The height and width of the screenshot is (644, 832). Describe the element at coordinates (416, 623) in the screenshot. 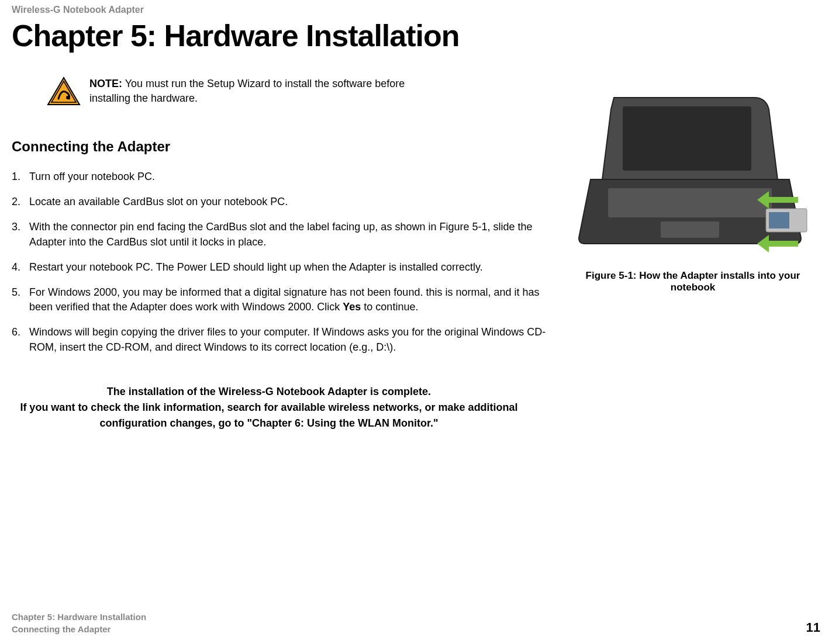

I see `page-footer: Chapter 5: Hardware Installation Connect…` at that location.